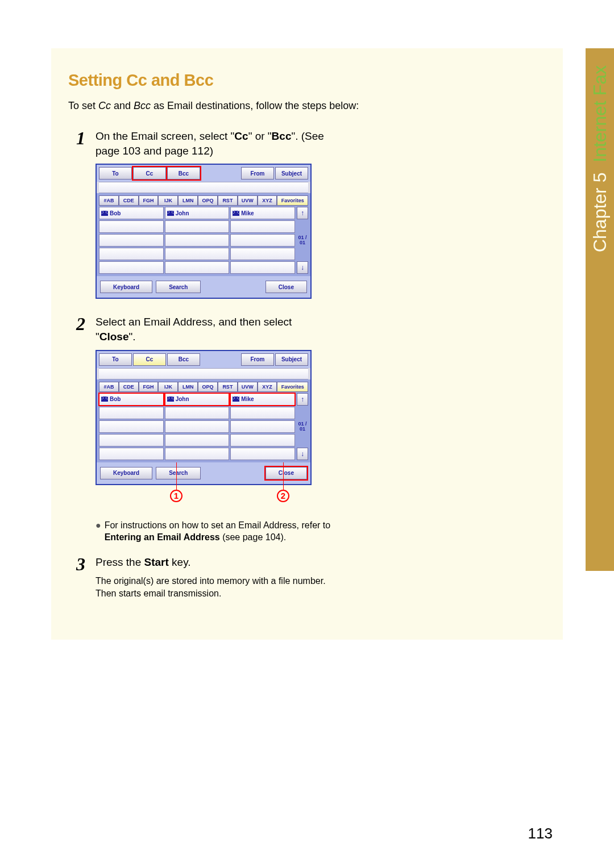 The height and width of the screenshot is (868, 614). What do you see at coordinates (77, 433) in the screenshot?
I see `step-2-number: 2` at bounding box center [77, 433].